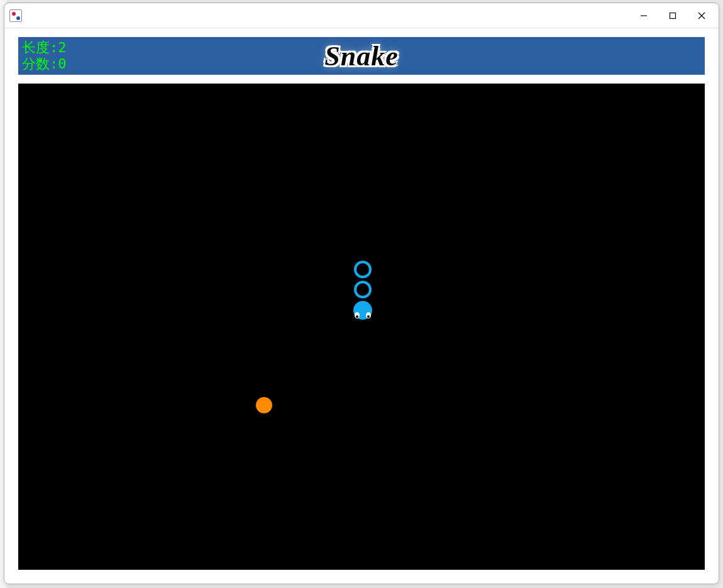  I want to click on app-icon, so click(16, 16).